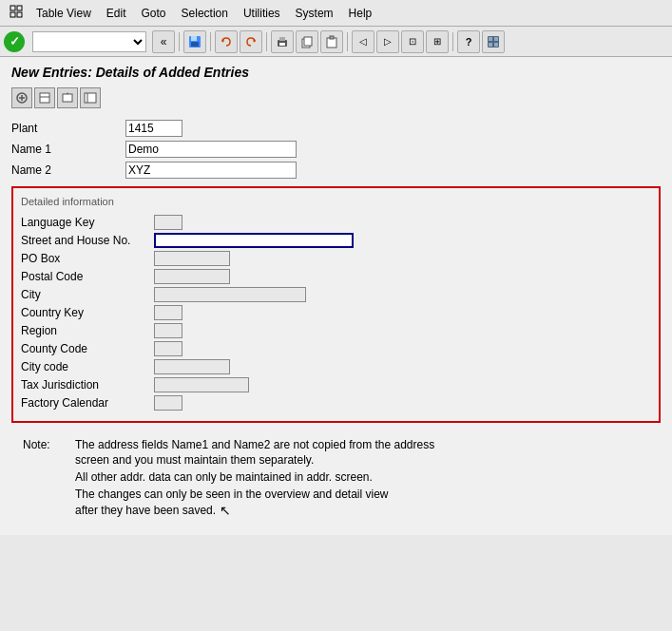 The width and height of the screenshot is (672, 631). Describe the element at coordinates (168, 403) in the screenshot. I see `factory-calendar-input` at that location.